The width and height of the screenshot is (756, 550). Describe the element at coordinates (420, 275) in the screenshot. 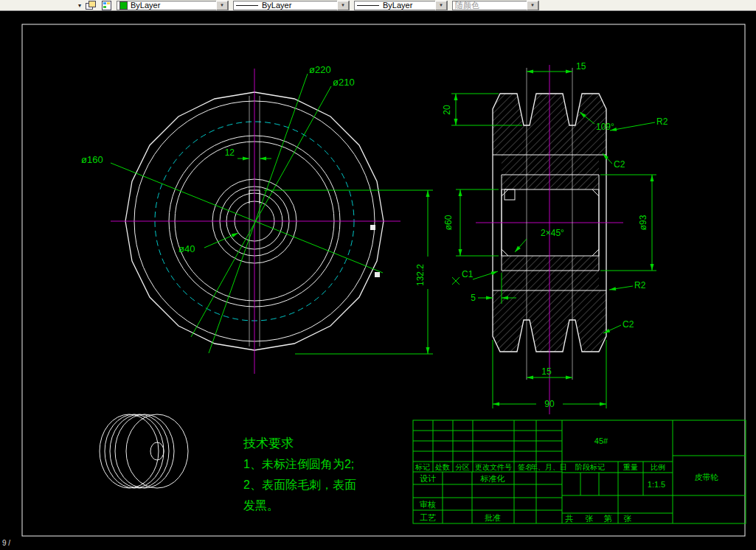

I see `dim-label-height: 132.2` at that location.